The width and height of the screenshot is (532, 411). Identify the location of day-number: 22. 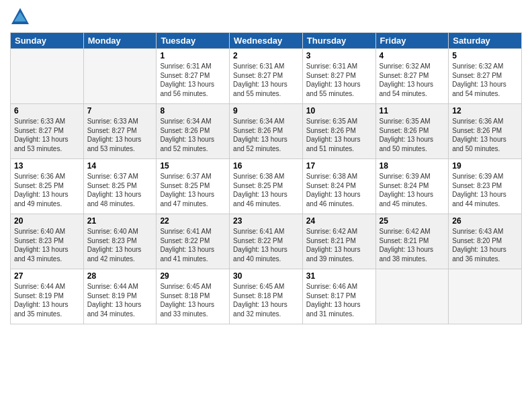
(193, 221).